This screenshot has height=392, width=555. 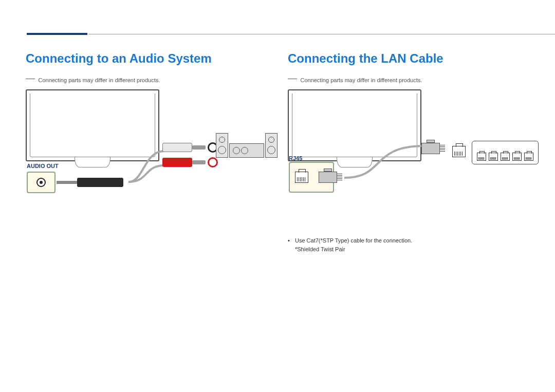 I want to click on speaker-right-icon, so click(x=271, y=145).